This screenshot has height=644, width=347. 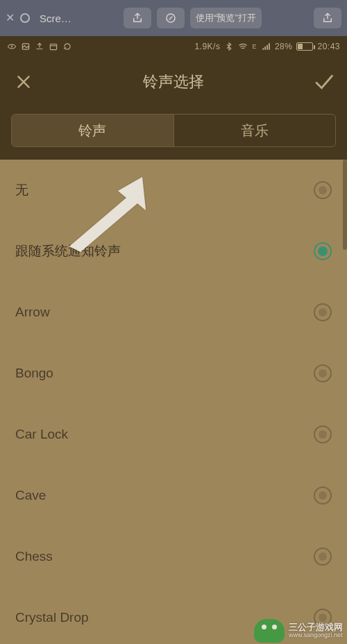 What do you see at coordinates (328, 18) in the screenshot?
I see `share-icon` at bounding box center [328, 18].